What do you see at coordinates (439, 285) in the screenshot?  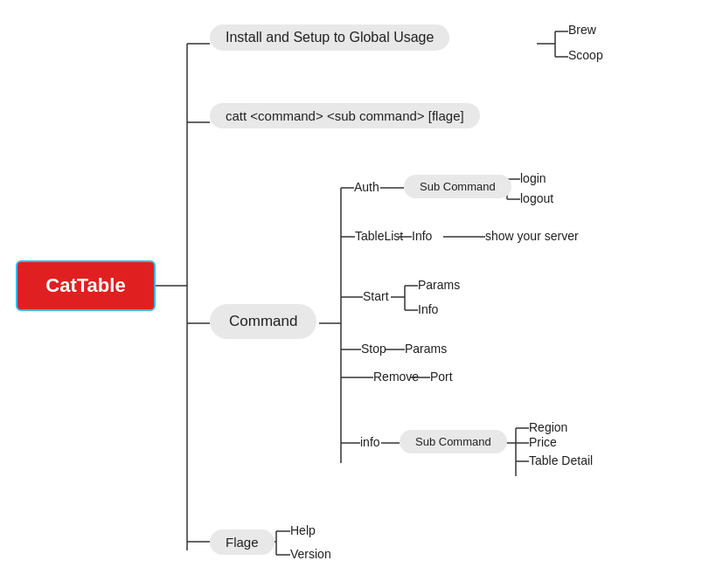 I see `params-start-node: Params` at bounding box center [439, 285].